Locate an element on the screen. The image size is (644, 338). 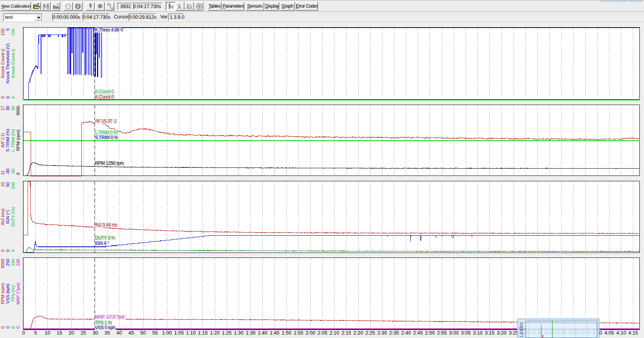
svg-text: 1:05 is located at coordinates (179, 333).